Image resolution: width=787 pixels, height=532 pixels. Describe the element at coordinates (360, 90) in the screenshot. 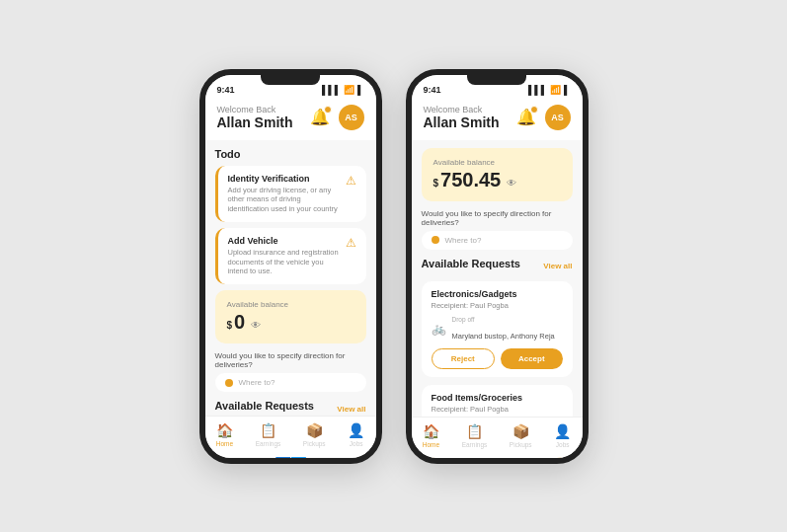

I see `battery-icon-left: ▌` at that location.